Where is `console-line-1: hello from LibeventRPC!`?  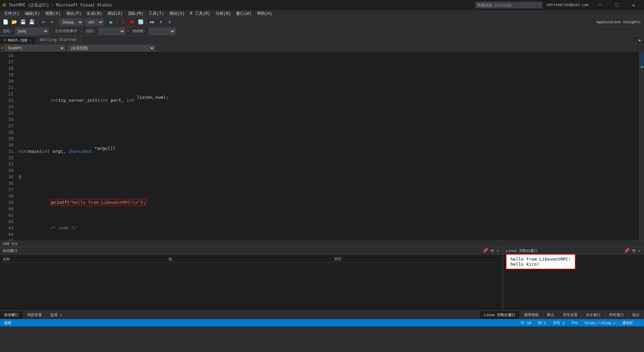
console-line-1: hello from LibeventRPC! is located at coordinates (541, 259).